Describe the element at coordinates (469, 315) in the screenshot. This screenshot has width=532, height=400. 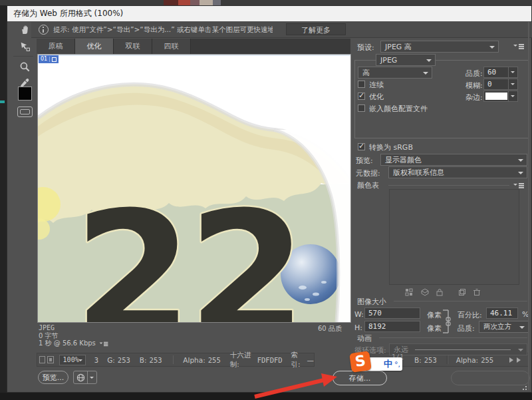
I see `percent-label: 百分比:` at that location.